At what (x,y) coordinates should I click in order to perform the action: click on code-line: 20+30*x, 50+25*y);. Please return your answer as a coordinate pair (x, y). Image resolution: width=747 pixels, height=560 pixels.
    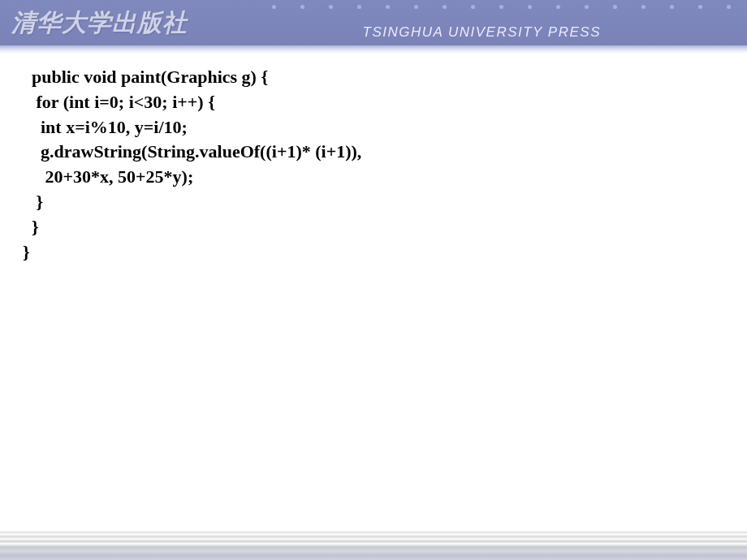
    Looking at the image, I should click on (380, 177).